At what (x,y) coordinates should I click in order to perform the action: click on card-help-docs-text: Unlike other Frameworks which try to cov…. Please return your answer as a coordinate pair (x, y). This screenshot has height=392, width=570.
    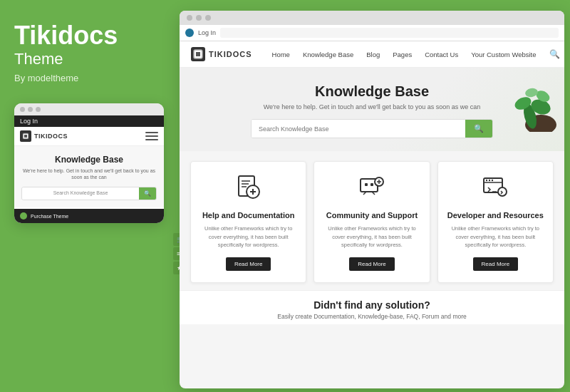
    Looking at the image, I should click on (248, 237).